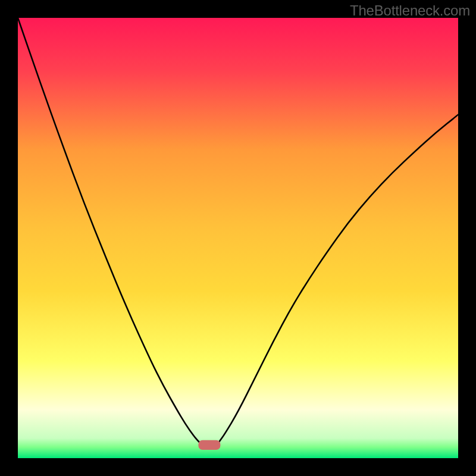 This screenshot has height=476, width=476. I want to click on watermark-text: TheBottleneck.com, so click(410, 11).